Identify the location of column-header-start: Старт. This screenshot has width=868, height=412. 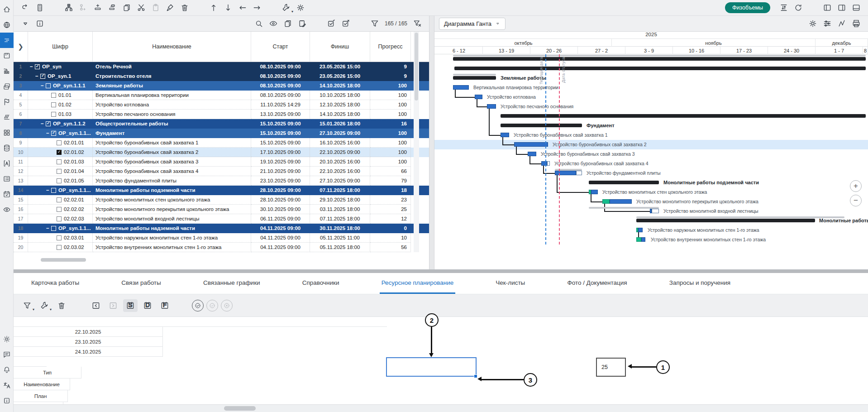
(281, 47).